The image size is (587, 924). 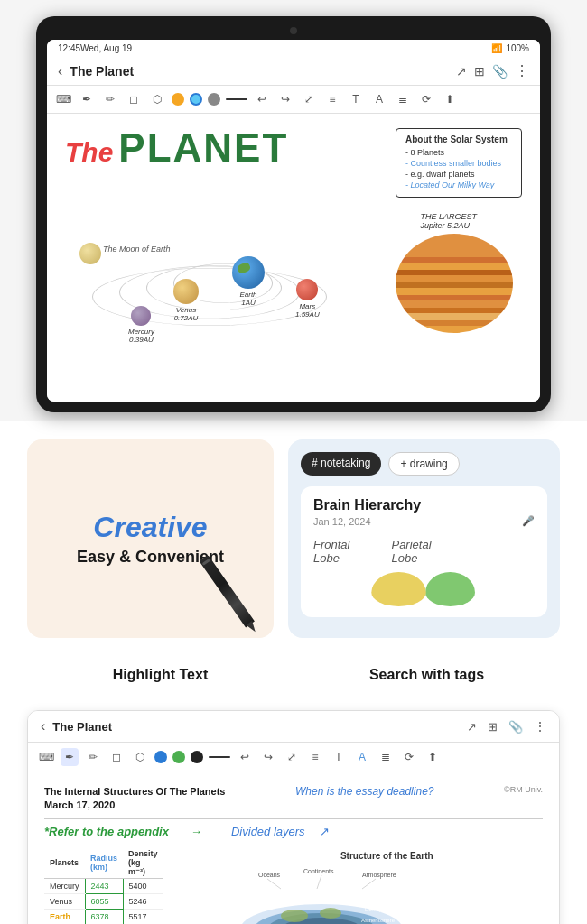 I want to click on bullet-milkyway: - Located Our Milky Way, so click(x=459, y=185).